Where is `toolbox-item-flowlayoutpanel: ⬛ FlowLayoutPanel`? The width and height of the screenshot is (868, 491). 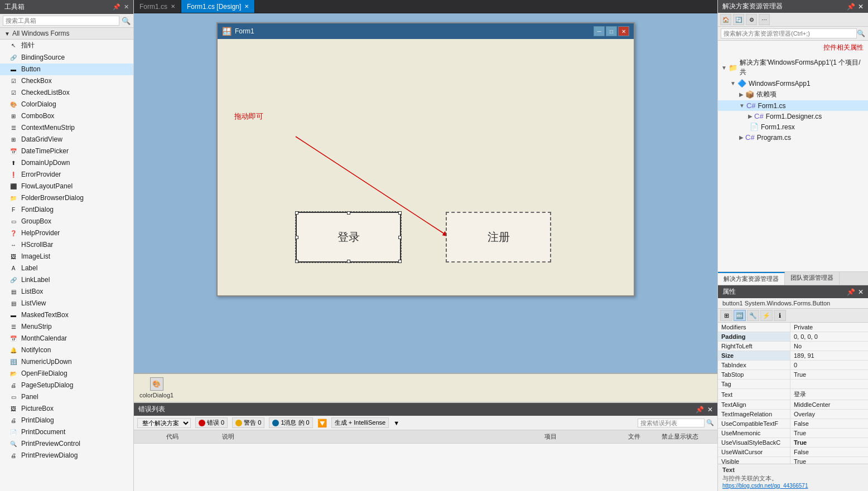
toolbox-item-flowlayoutpanel: ⬛ FlowLayoutPanel is located at coordinates (67, 186).